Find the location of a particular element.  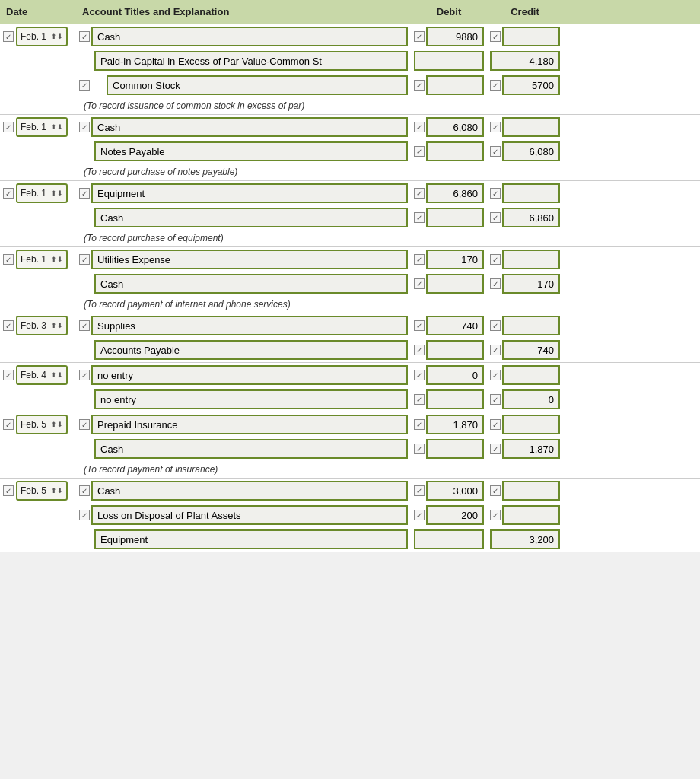

date-select-0: Feb. 1⬆⬇ is located at coordinates (42, 37).